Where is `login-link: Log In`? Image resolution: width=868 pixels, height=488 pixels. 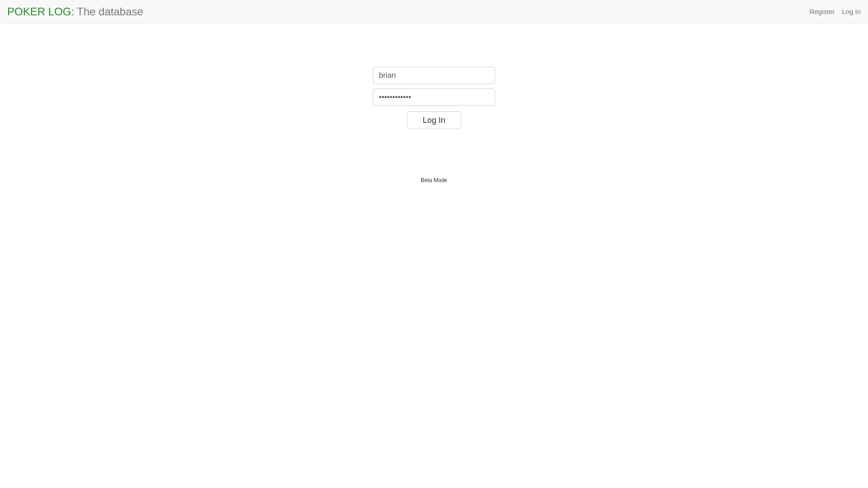
login-link: Log In is located at coordinates (851, 12).